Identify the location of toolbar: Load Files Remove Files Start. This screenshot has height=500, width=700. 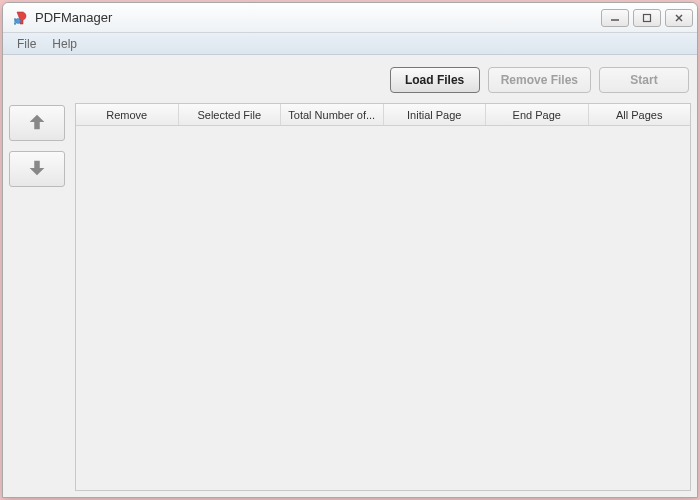
(350, 82).